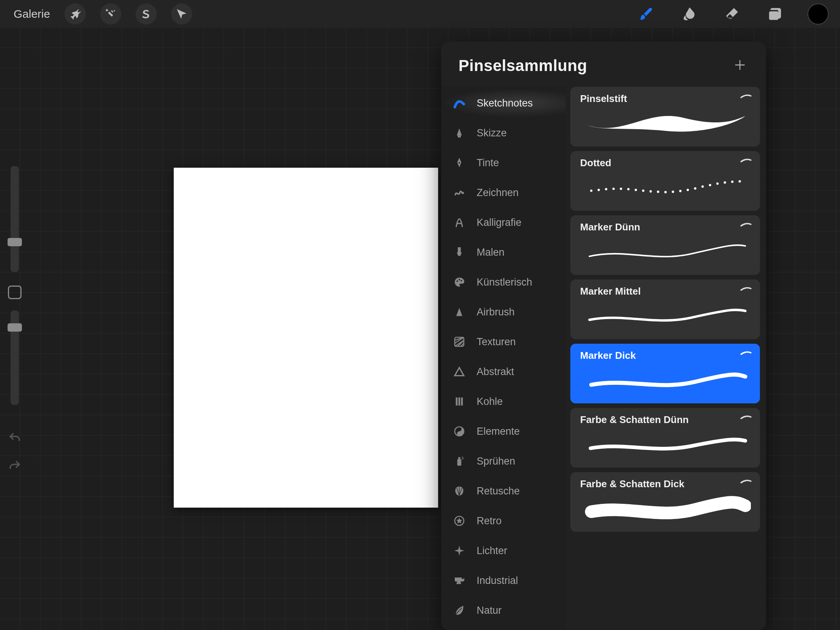 This screenshot has height=630, width=840. What do you see at coordinates (497, 193) in the screenshot?
I see `category-label: Zeichnen` at bounding box center [497, 193].